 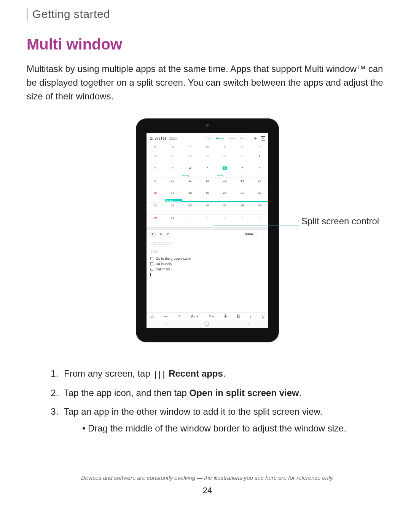 I want to click on calendar-year: 2020, so click(x=173, y=139).